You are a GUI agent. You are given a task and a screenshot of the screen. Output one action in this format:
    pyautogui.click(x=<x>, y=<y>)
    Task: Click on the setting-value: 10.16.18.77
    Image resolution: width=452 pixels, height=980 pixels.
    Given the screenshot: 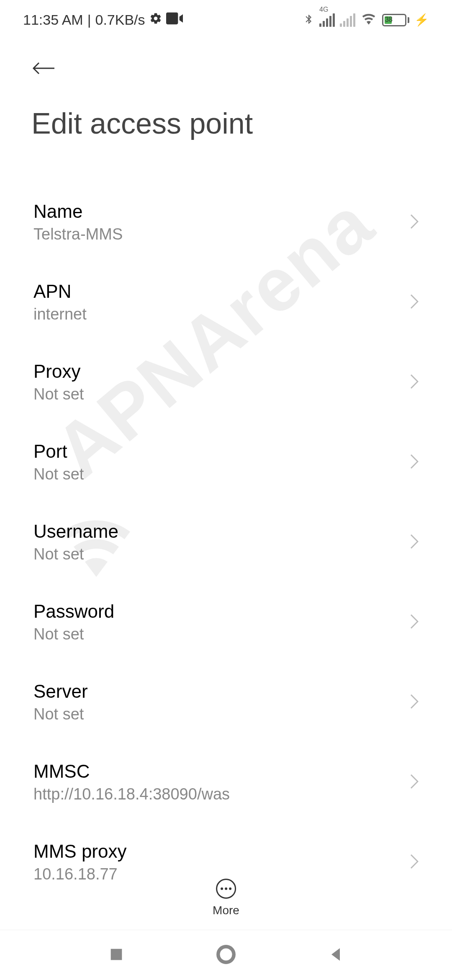 What is the action you would take?
    pyautogui.click(x=222, y=874)
    